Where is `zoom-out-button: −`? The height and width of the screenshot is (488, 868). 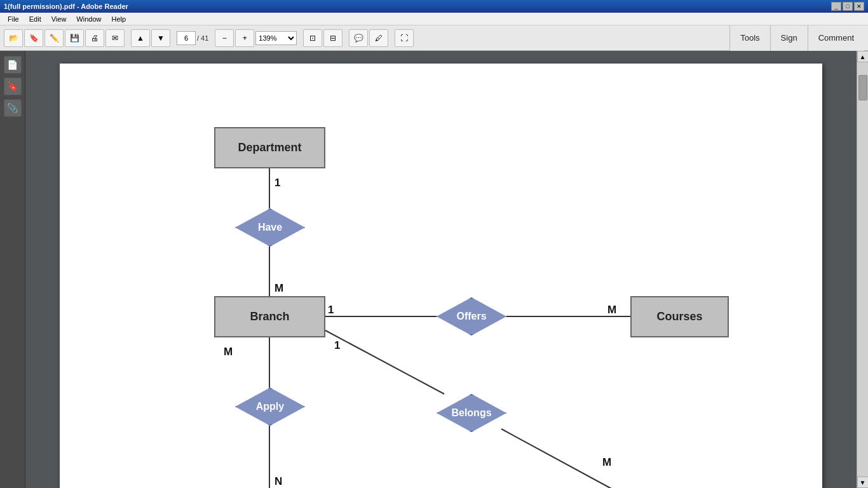 zoom-out-button: − is located at coordinates (224, 38).